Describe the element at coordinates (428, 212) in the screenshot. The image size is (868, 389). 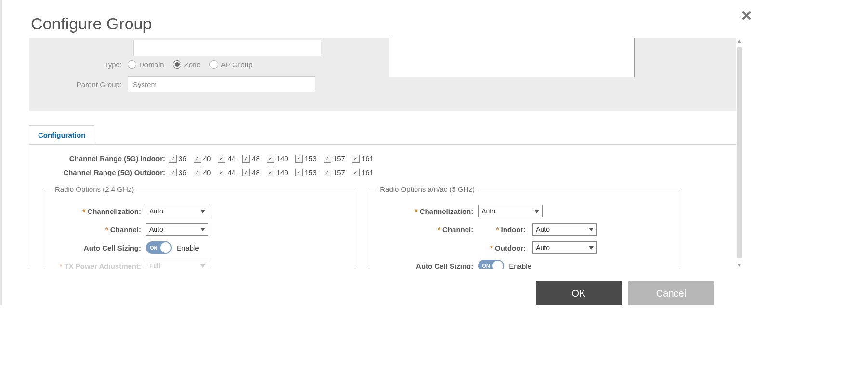
I see `channelization-5-label: Channelization:` at that location.